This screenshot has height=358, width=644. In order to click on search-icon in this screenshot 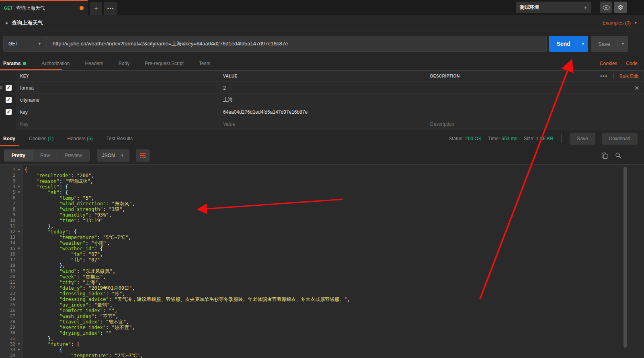, I will do `click(618, 155)`.